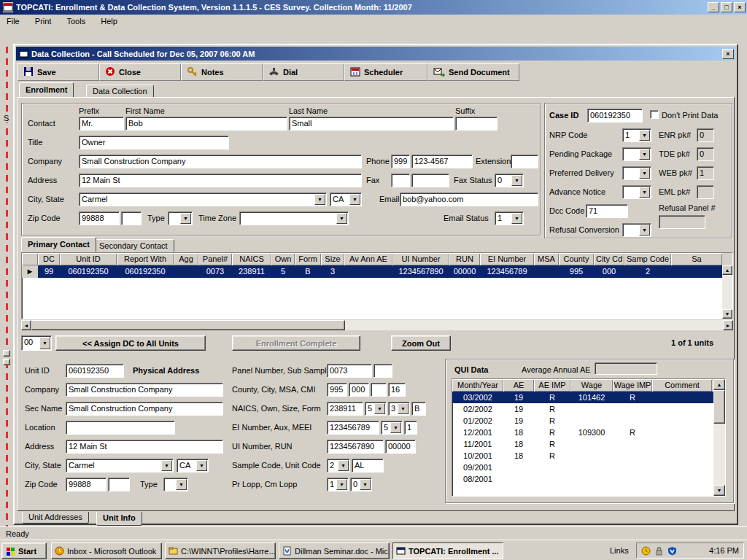 Image resolution: width=747 pixels, height=560 pixels. What do you see at coordinates (583, 467) in the screenshot?
I see `qui-row: 09/2001` at bounding box center [583, 467].